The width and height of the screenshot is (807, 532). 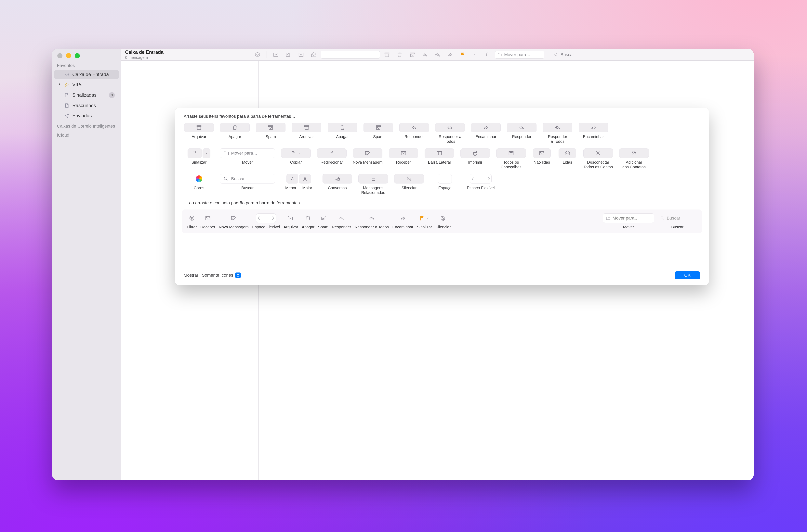 What do you see at coordinates (521, 128) in the screenshot?
I see `reply-icon` at bounding box center [521, 128].